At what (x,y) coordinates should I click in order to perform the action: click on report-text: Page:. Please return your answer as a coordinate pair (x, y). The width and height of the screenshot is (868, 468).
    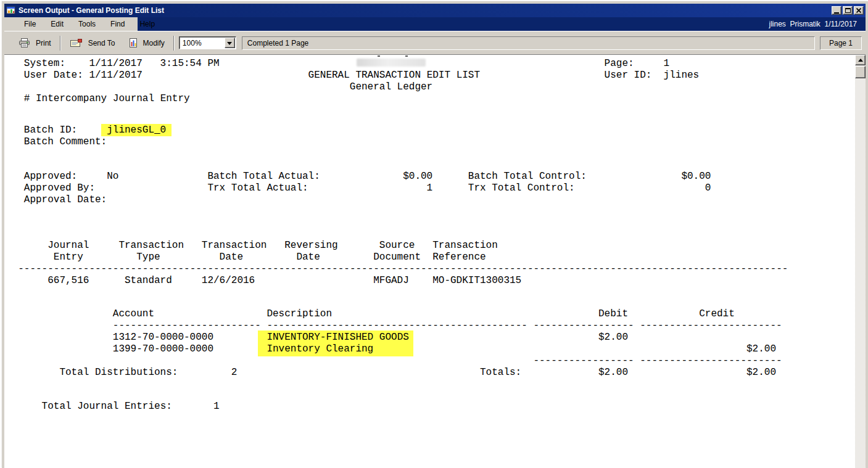
    Looking at the image, I should click on (619, 64).